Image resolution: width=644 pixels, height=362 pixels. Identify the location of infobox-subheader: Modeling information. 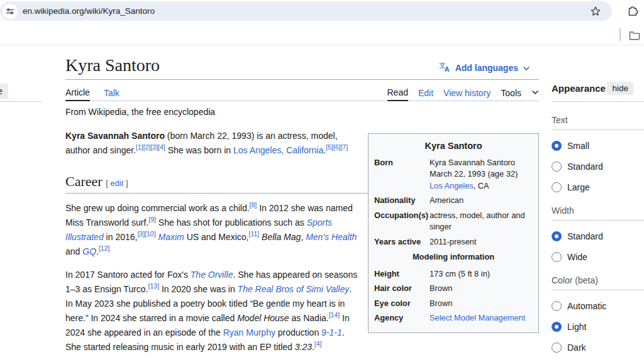
(453, 258).